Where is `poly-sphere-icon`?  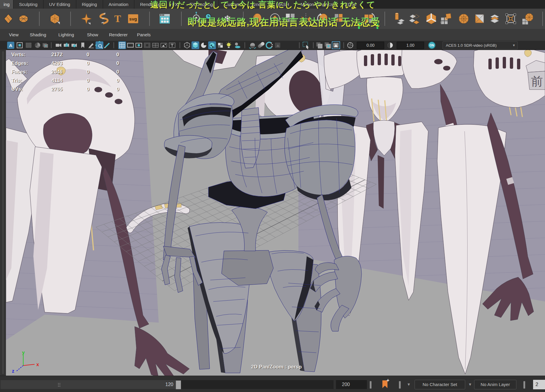 poly-sphere-icon is located at coordinates (55, 19).